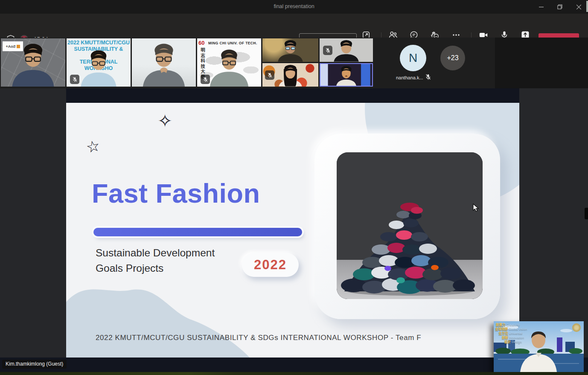 Image resolution: width=588 pixels, height=375 pixels. Describe the element at coordinates (541, 63) in the screenshot. I see `filmstrip-background` at that location.